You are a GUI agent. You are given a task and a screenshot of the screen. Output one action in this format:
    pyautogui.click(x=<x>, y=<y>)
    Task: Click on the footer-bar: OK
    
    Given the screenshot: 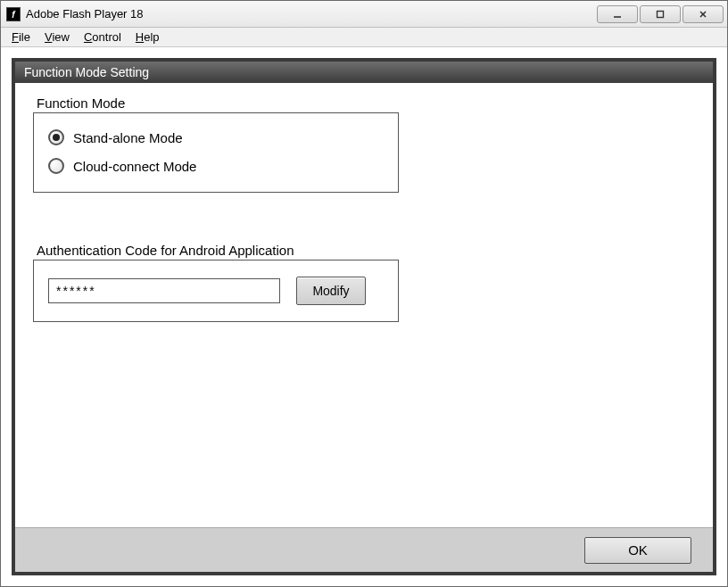 What is the action you would take?
    pyautogui.click(x=364, y=550)
    